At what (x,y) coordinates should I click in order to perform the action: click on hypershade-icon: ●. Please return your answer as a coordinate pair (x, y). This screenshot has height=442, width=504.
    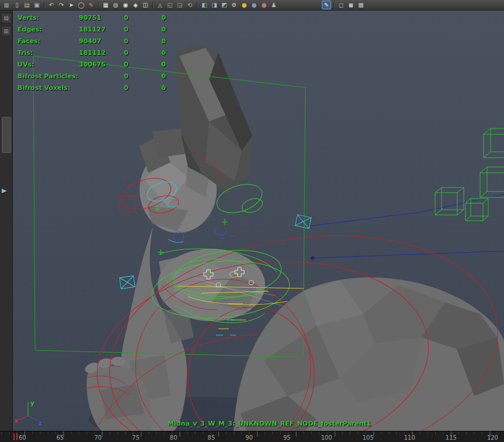
    Looking at the image, I should click on (244, 5).